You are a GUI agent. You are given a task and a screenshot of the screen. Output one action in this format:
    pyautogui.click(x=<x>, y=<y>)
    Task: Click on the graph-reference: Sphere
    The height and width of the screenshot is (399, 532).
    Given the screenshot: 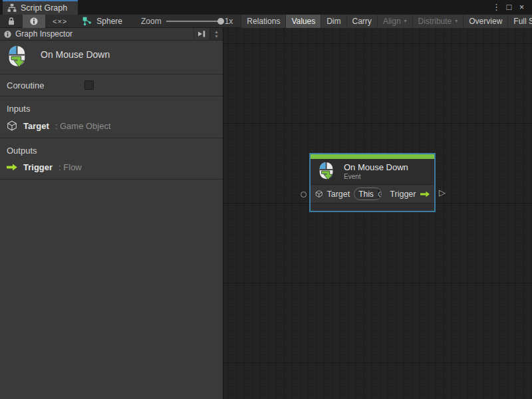 What is the action you would take?
    pyautogui.click(x=102, y=21)
    